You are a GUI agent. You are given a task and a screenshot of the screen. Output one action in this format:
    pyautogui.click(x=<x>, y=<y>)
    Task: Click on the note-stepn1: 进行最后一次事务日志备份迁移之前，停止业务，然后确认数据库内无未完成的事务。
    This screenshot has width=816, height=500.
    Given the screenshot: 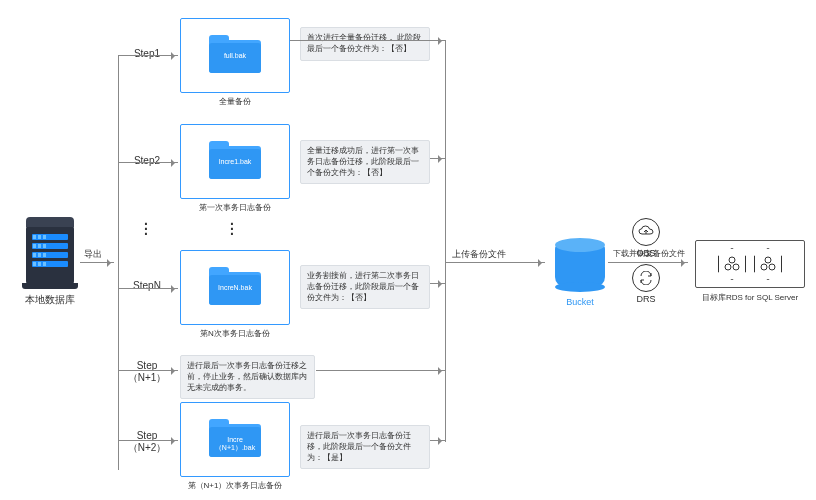 What is the action you would take?
    pyautogui.click(x=248, y=377)
    